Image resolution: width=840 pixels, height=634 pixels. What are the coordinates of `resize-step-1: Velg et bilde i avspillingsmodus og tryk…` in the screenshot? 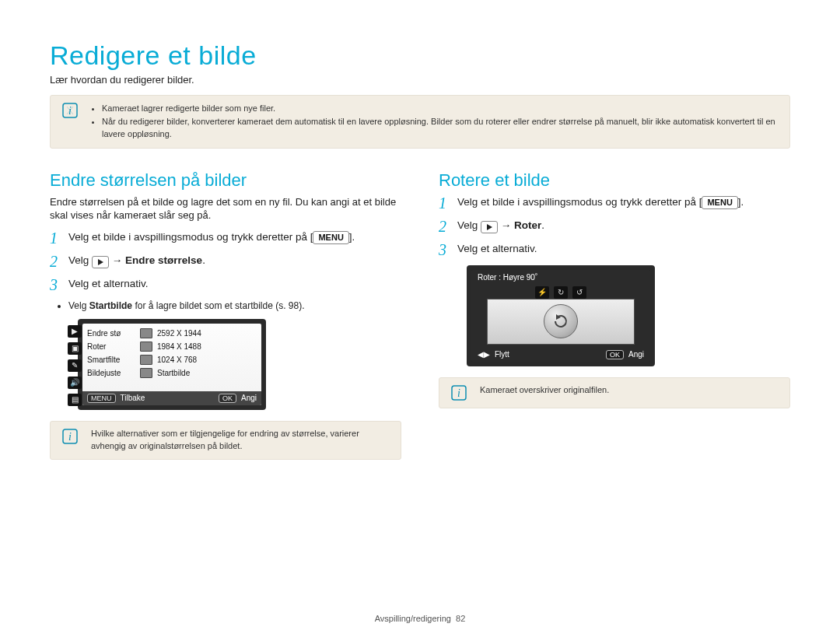 It's located at (235, 238).